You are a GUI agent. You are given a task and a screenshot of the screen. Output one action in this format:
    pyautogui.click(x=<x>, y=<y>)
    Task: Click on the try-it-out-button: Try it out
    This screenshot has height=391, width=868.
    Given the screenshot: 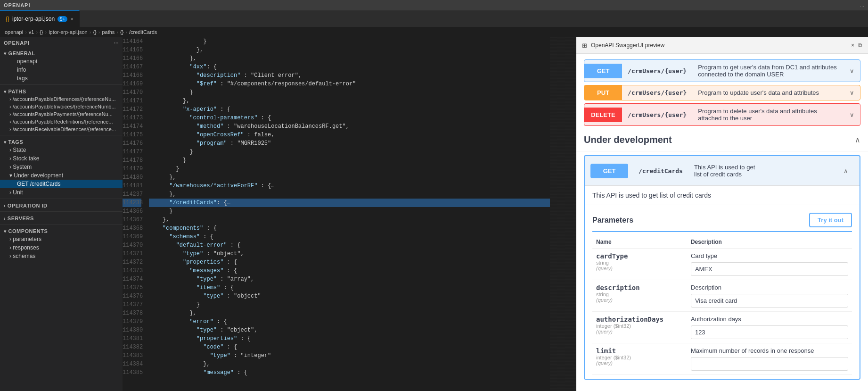 What is the action you would take?
    pyautogui.click(x=830, y=220)
    